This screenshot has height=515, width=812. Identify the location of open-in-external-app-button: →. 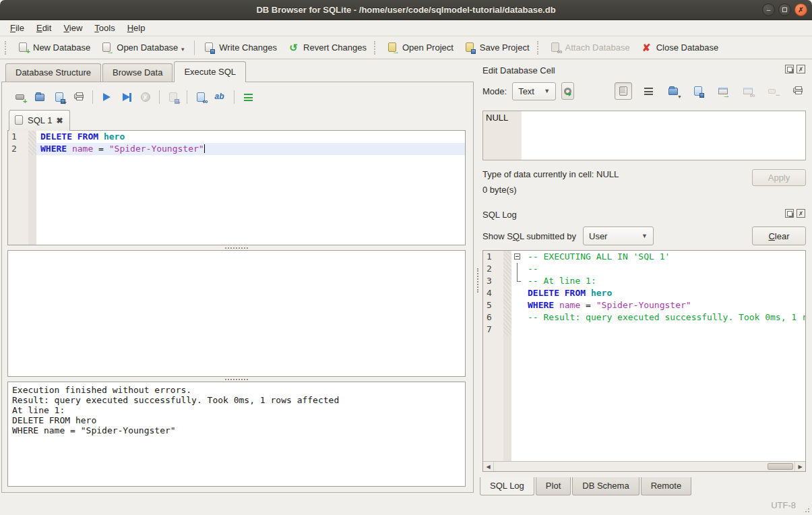
(723, 91).